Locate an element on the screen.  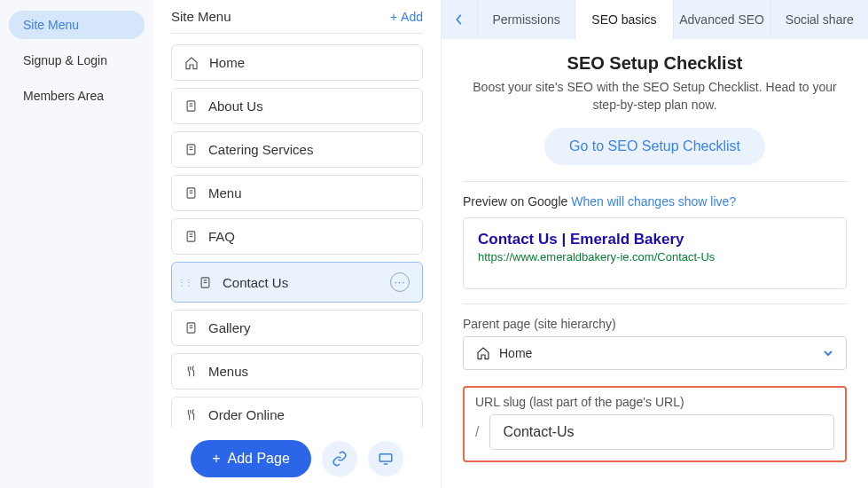
tab-advanced-seo: Advanced SEO is located at coordinates (722, 20).